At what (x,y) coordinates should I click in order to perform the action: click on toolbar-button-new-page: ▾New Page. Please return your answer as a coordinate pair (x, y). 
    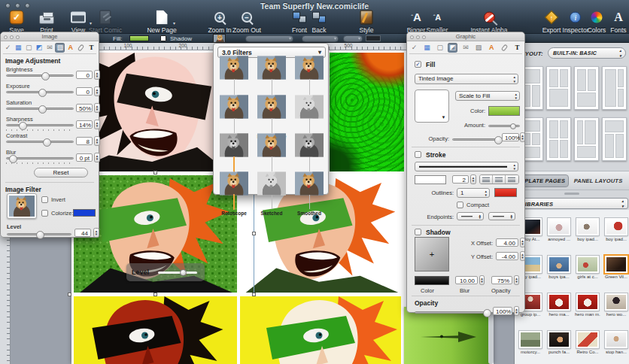
    Looking at the image, I should click on (161, 21).